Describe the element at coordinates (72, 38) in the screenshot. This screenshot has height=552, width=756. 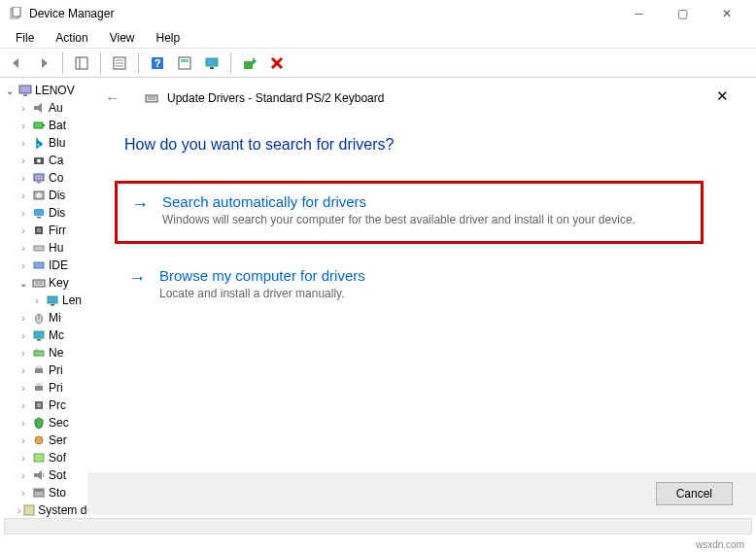
I see `menu-action: Action` at that location.